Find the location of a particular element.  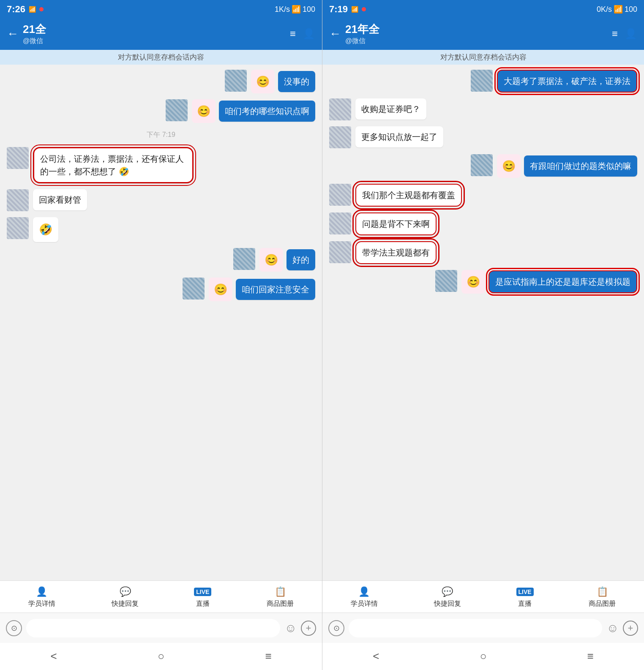

msg-row: 😊 有跟咱们做过的题类似的嘛 is located at coordinates (483, 166).